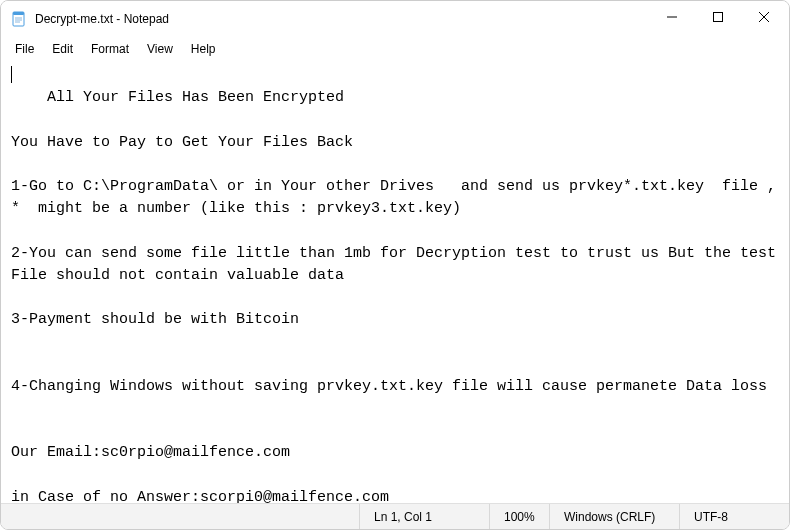  I want to click on menu-help: Help, so click(204, 49).